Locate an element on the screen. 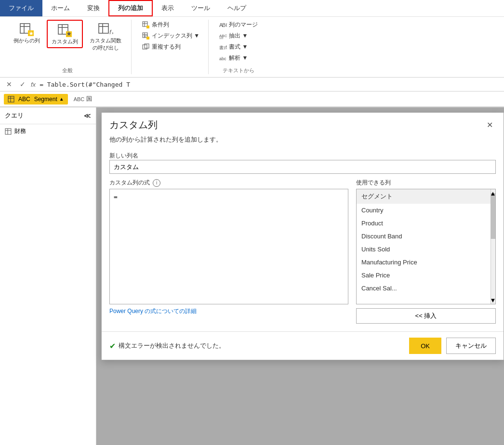 The height and width of the screenshot is (445, 504). duplicate-col-button: 重複する列 is located at coordinates (171, 47).